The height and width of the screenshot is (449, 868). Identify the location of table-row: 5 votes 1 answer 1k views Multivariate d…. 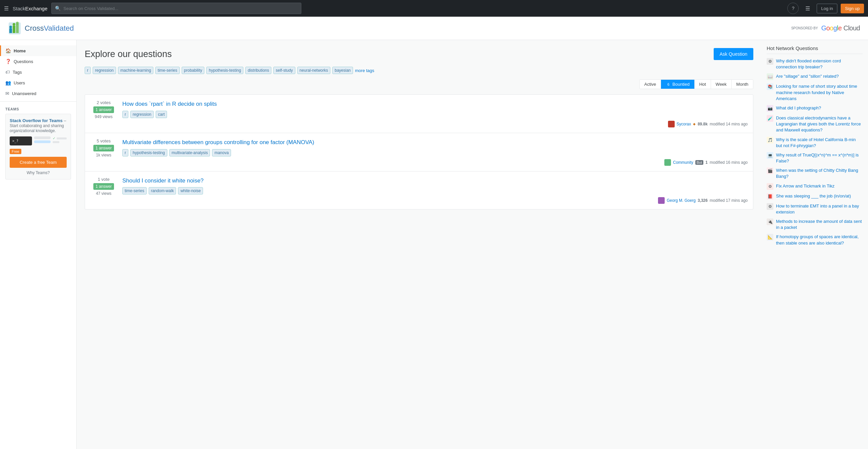
(419, 152).